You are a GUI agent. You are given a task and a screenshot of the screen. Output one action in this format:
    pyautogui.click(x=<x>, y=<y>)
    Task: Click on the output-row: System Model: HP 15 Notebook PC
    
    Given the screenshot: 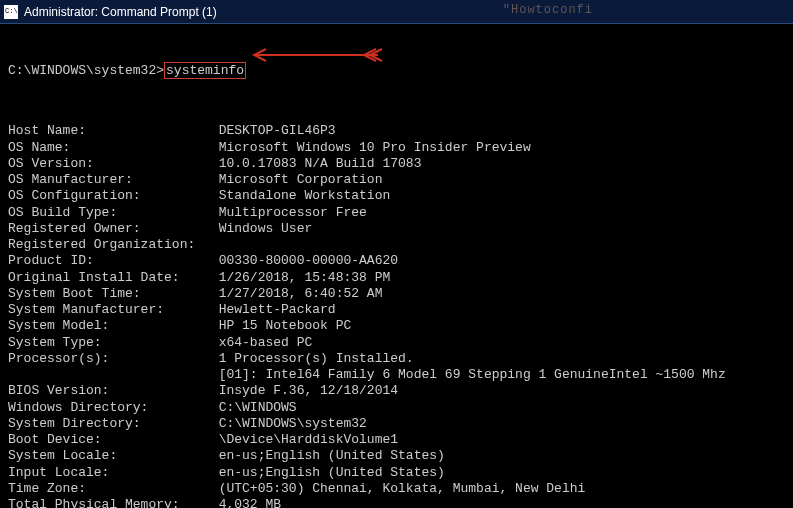 What is the action you would take?
    pyautogui.click(x=396, y=326)
    